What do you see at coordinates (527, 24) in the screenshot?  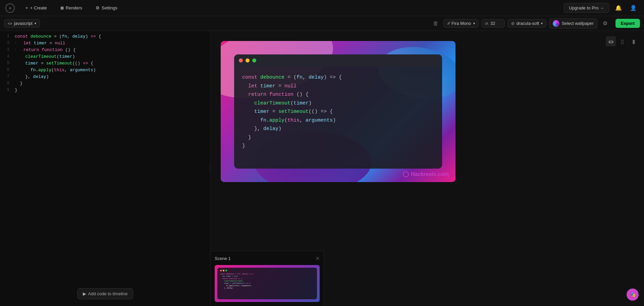 I see `theme-selector: ◎ dracula-soft ▾` at bounding box center [527, 24].